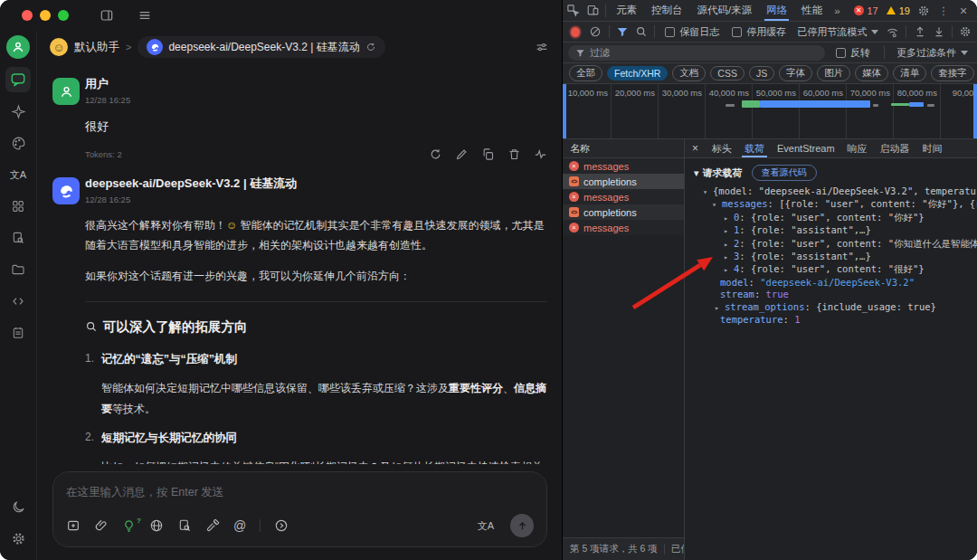 The width and height of the screenshot is (977, 560). What do you see at coordinates (924, 11) in the screenshot?
I see `devtools-settings-icon` at bounding box center [924, 11].